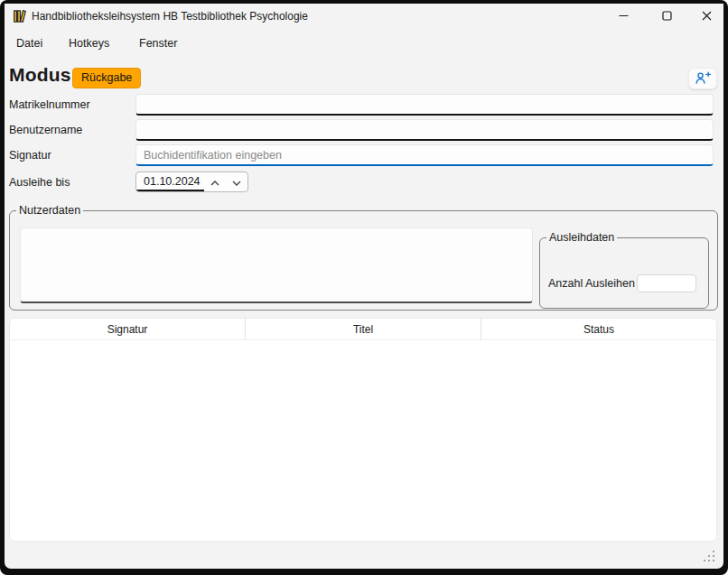 The height and width of the screenshot is (575, 728). I want to click on date-decrement-button, so click(237, 182).